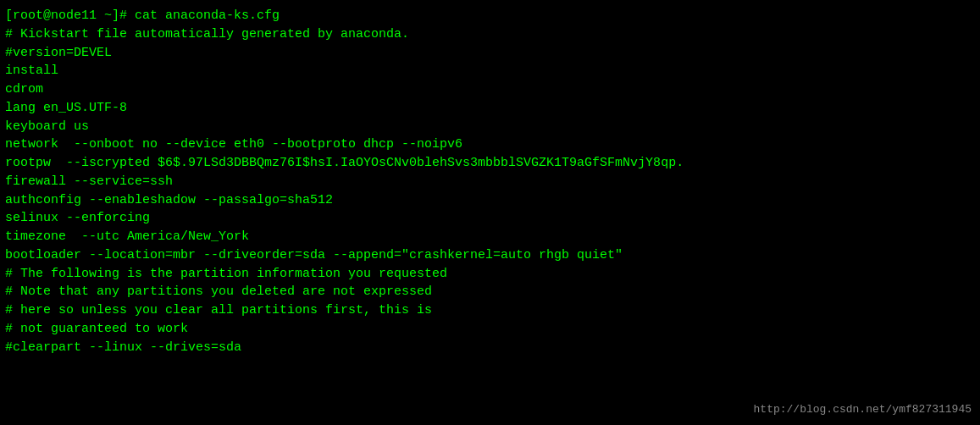  Describe the element at coordinates (490, 348) in the screenshot. I see `line-clearpart: #clearpart --linux --drives=sda` at that location.